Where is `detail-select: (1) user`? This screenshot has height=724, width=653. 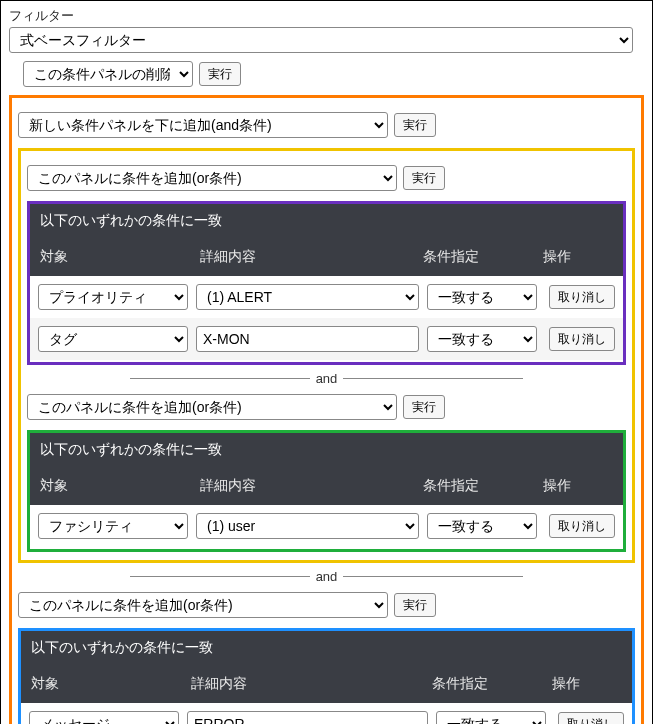
detail-select: (1) user is located at coordinates (308, 526).